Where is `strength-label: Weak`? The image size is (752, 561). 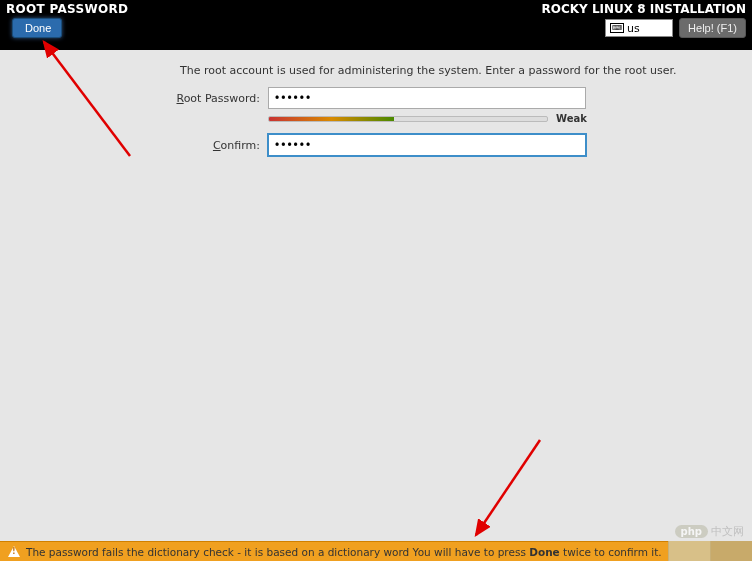
strength-label: Weak is located at coordinates (572, 118).